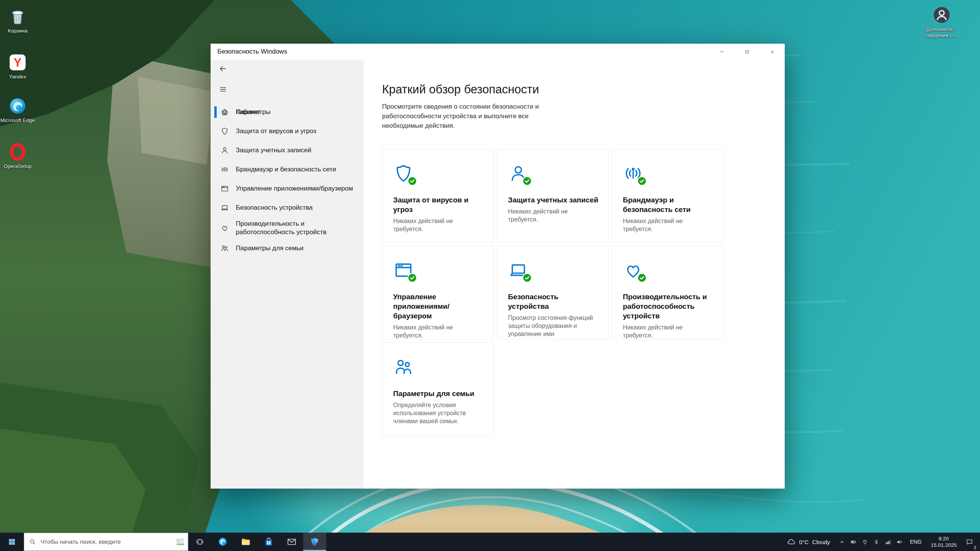  I want to click on desktop-icon-label: Дополните… сведения о…, so click(942, 33).